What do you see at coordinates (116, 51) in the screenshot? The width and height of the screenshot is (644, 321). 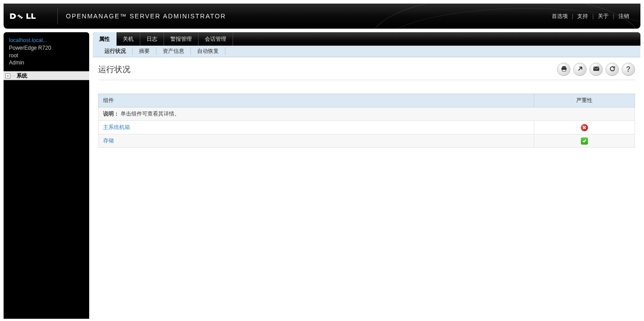 I see `subtab-health: 运行状况` at bounding box center [116, 51].